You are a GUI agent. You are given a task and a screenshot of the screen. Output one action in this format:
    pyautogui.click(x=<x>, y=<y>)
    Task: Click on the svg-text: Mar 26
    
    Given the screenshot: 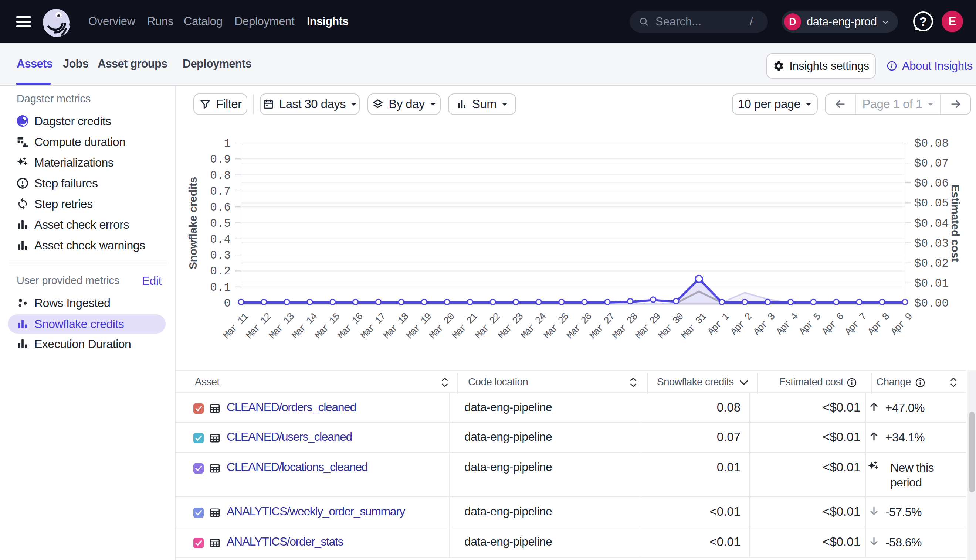 What is the action you would take?
    pyautogui.click(x=580, y=326)
    